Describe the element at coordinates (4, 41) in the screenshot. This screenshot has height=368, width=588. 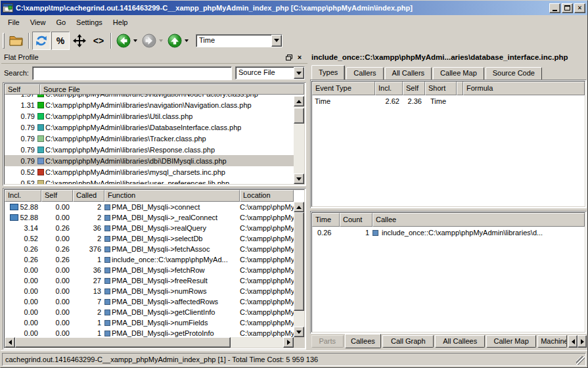
I see `toolbar-handle` at that location.